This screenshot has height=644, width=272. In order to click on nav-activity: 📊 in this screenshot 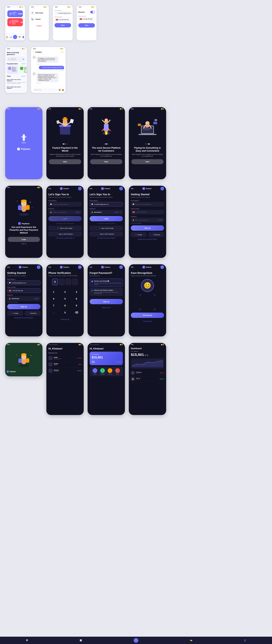, I will do `click(10, 37)`.